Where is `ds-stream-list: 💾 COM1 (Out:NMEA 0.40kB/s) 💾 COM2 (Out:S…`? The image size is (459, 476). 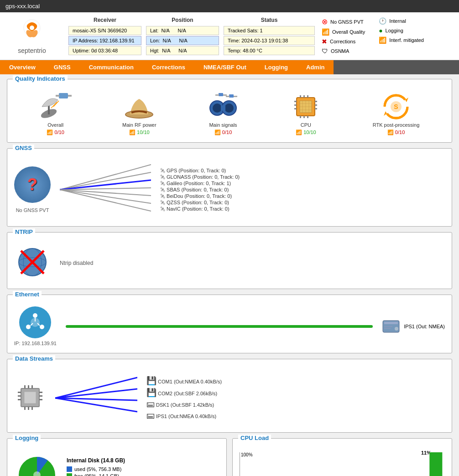 ds-stream-list: 💾 COM1 (Out:NMEA 0.40kB/s) 💾 COM2 (Out:S… is located at coordinates (184, 398).